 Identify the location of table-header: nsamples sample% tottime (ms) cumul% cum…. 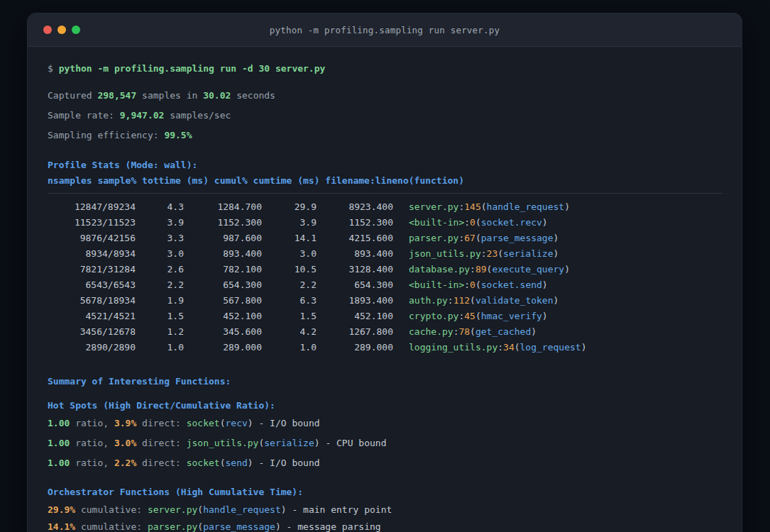
(385, 181).